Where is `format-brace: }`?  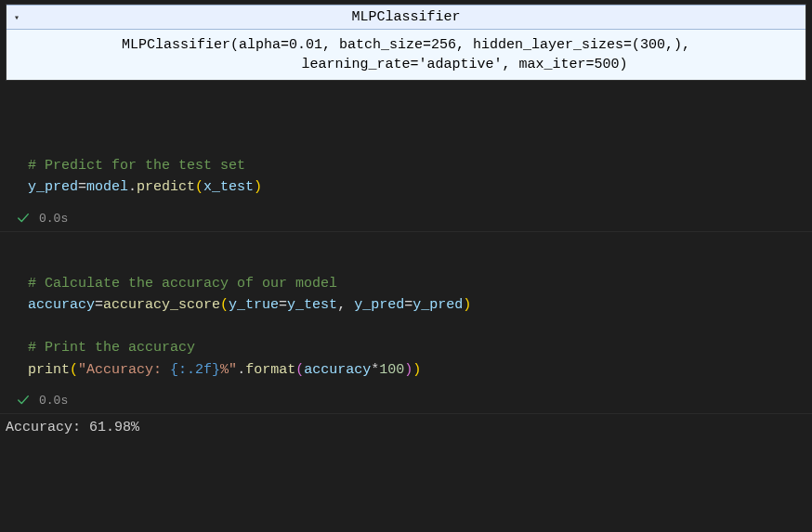
format-brace: } is located at coordinates (216, 370).